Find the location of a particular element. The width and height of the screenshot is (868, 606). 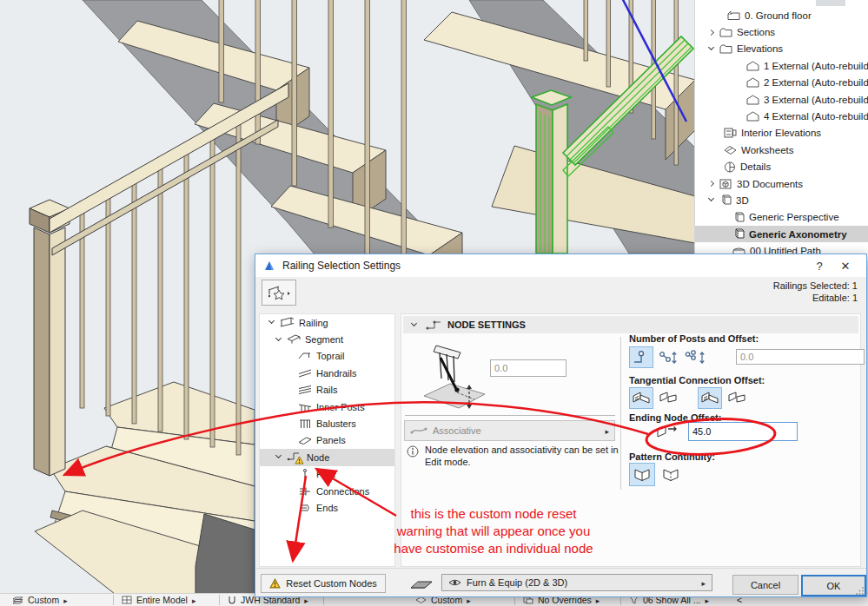

navigator-item-elevation-2: 2 External (Auto-rebuild Model) is located at coordinates (782, 83).